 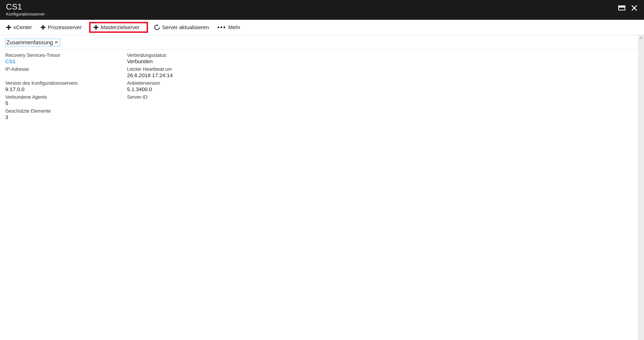 What do you see at coordinates (641, 38) in the screenshot?
I see `scroll-up-icon` at bounding box center [641, 38].